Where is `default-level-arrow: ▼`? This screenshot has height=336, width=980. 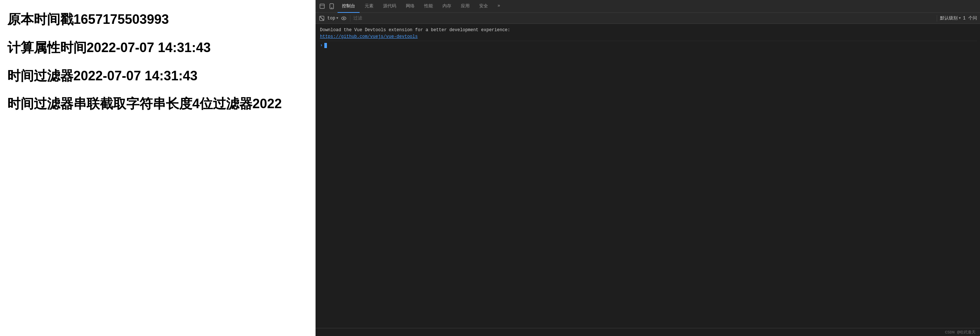 default-level-arrow: ▼ is located at coordinates (959, 18).